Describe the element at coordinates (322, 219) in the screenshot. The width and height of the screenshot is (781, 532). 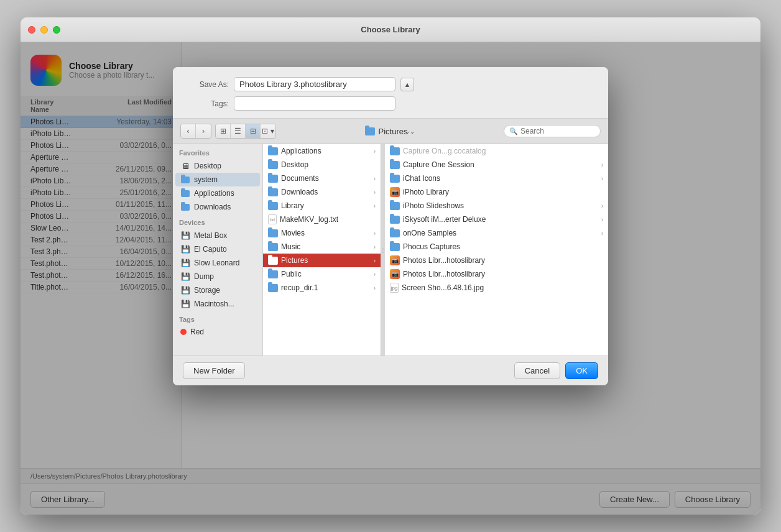
I see `col-item-makemkv_log-txt: txtMakeMKV_log.txt` at that location.